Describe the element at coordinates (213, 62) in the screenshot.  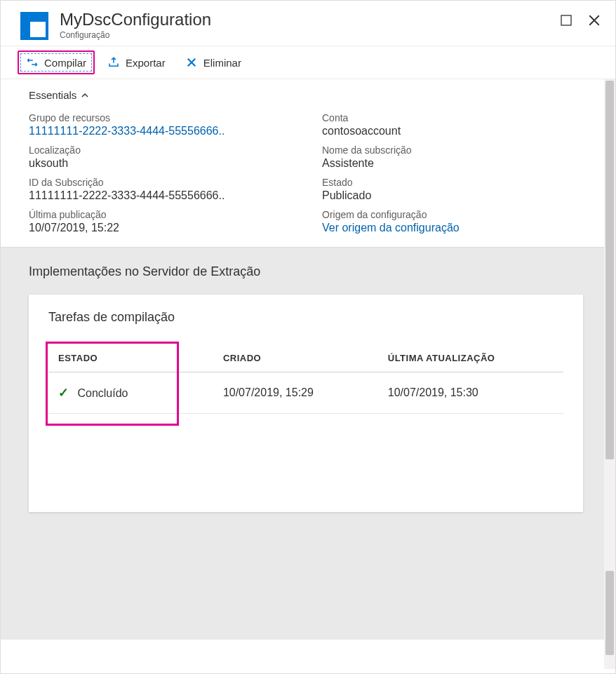
I see `delete-button: Eliminar` at that location.